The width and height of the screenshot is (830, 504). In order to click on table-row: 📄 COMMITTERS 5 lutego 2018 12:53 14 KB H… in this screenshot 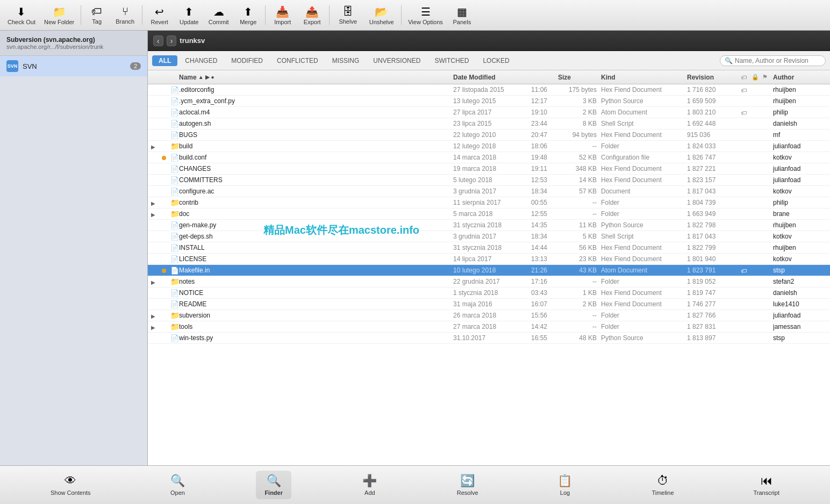, I will do `click(489, 181)`.